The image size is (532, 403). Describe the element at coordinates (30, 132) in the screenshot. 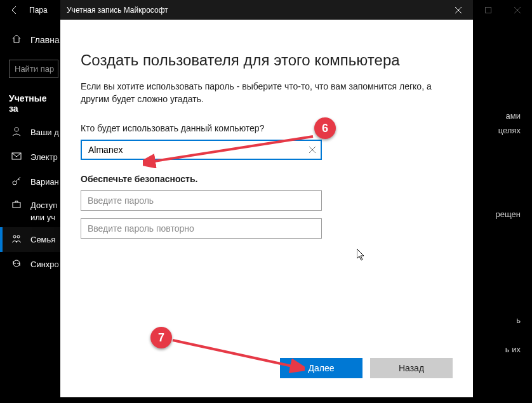

I see `sidebar-item-yourinfo: Ваши д` at that location.